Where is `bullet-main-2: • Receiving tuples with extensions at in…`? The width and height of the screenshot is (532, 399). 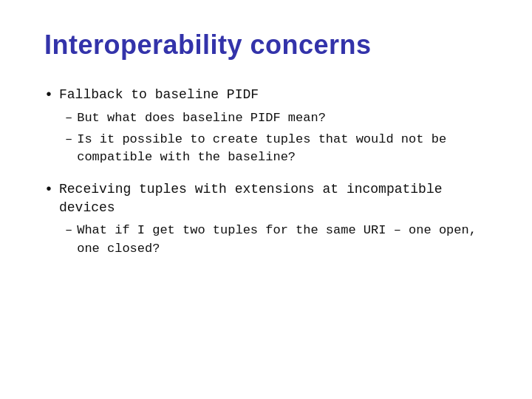 bullet-main-2: • Receiving tuples with extensions at in… is located at coordinates (266, 199).